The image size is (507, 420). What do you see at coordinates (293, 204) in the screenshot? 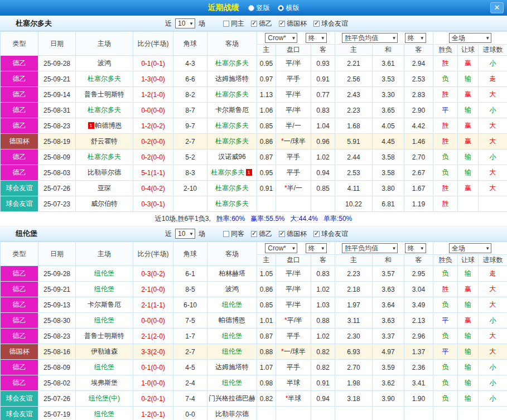
I see `handicap-cell` at bounding box center [293, 204].